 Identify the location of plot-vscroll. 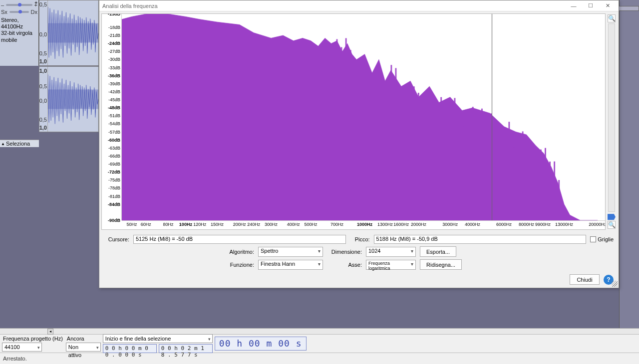
(612, 118).